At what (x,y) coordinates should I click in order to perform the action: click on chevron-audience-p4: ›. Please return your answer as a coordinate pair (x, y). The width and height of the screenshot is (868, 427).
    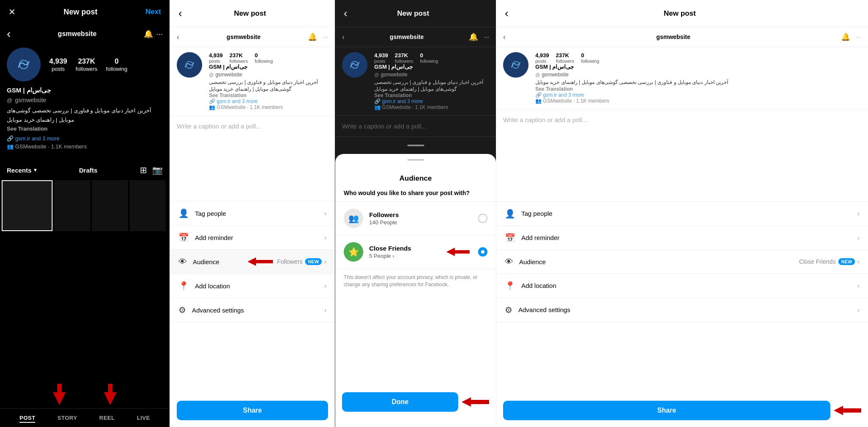
    Looking at the image, I should click on (859, 262).